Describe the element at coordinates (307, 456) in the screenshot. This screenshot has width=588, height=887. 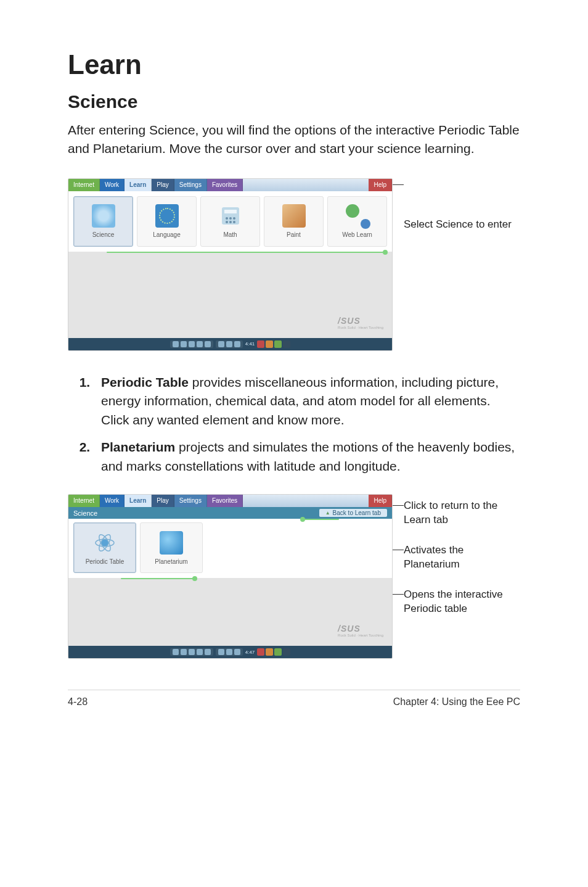
I see `list-item-planetarium: Planetarium projects and simulates the m…` at that location.